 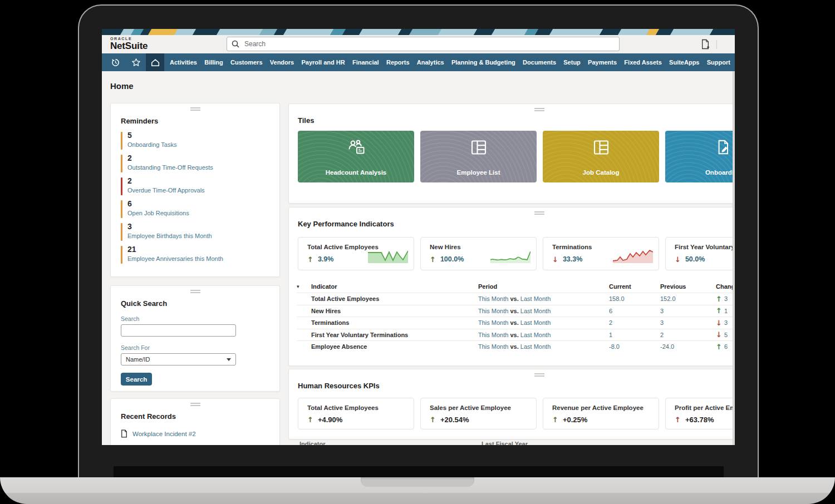 I want to click on trend-down-icon: ↓, so click(x=556, y=259).